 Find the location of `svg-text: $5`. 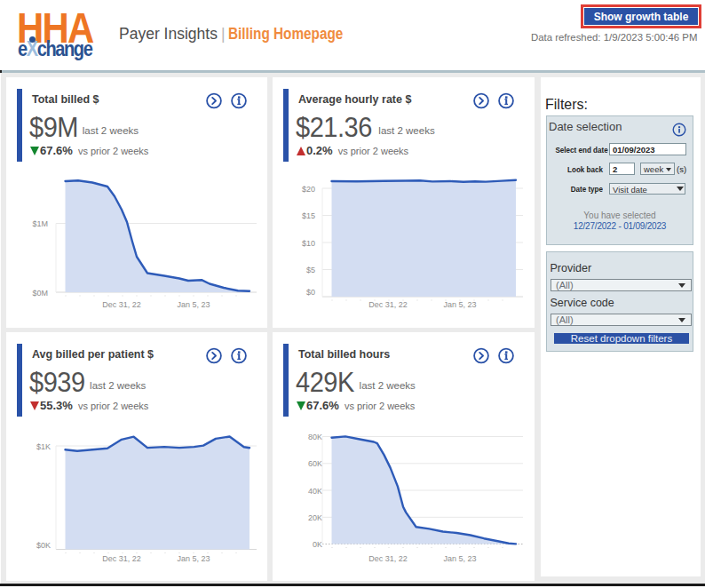

svg-text: $5 is located at coordinates (311, 270).